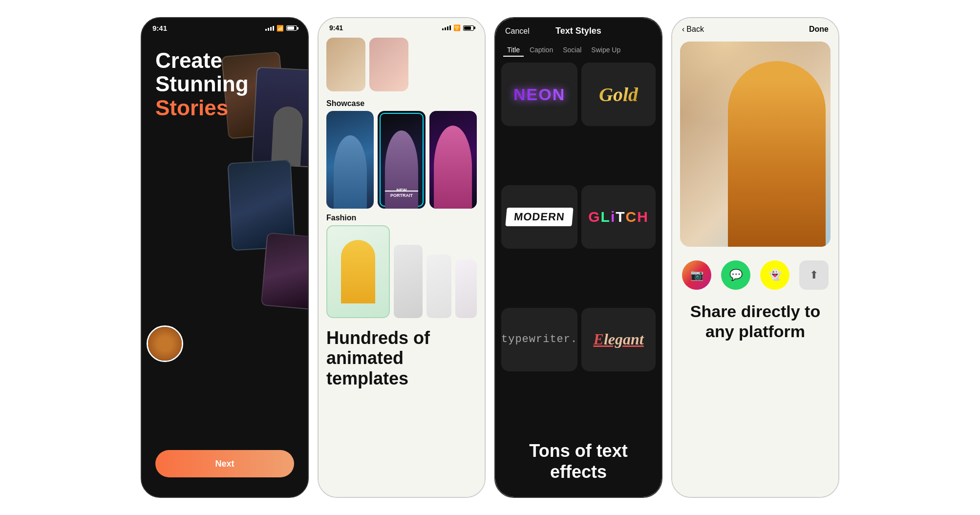  Describe the element at coordinates (539, 217) in the screenshot. I see `modern-text: MODERN` at that location.